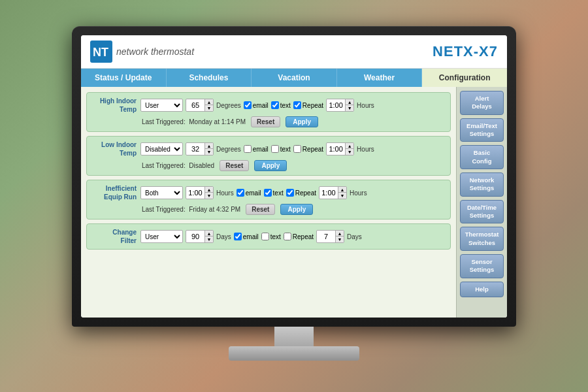 The height and width of the screenshot is (392, 588). I want to click on thermostat-switches-button: ThermostatSwitches, so click(482, 239).